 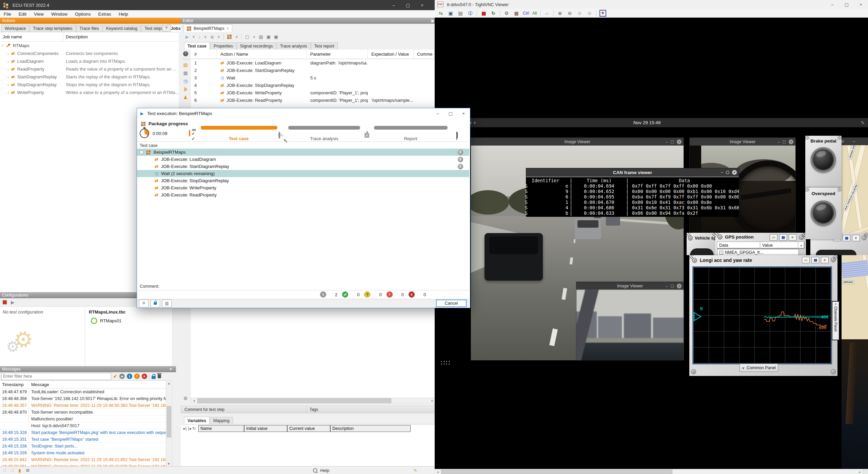 I want to click on volume-dropdown-icon: ∨, so click(x=205, y=37).